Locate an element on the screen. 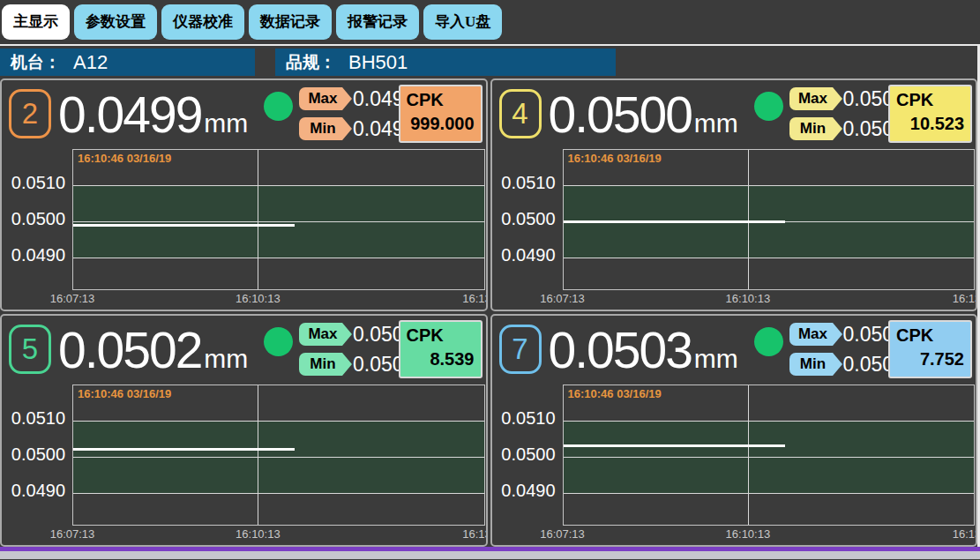 This screenshot has height=560, width=980. maxmin-group: Max 0.0499 Min 0.0499 is located at coordinates (356, 116).